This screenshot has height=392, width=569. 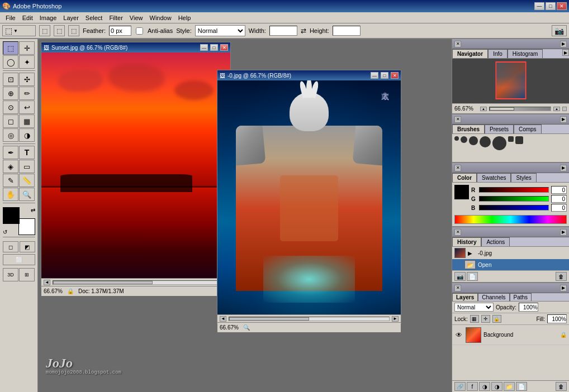 I want to click on right-panel-close-btn: ✕, so click(x=458, y=44).